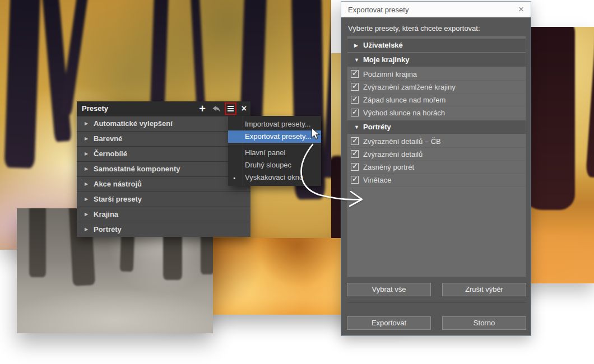 The width and height of the screenshot is (594, 364). What do you see at coordinates (437, 323) in the screenshot?
I see `action-buttons: Exportovat Storno` at bounding box center [437, 323].